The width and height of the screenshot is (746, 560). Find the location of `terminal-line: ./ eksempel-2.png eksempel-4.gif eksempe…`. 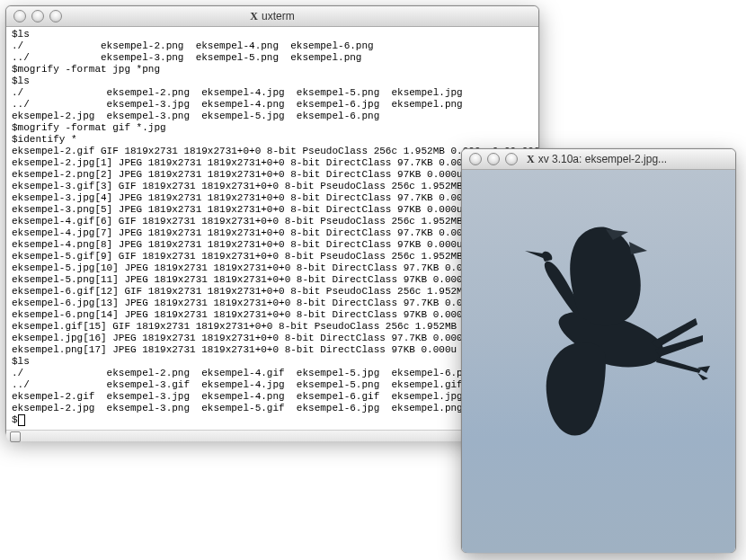

terminal-line: ./ eksempel-2.png eksempel-4.gif eksempe… is located at coordinates (272, 374).